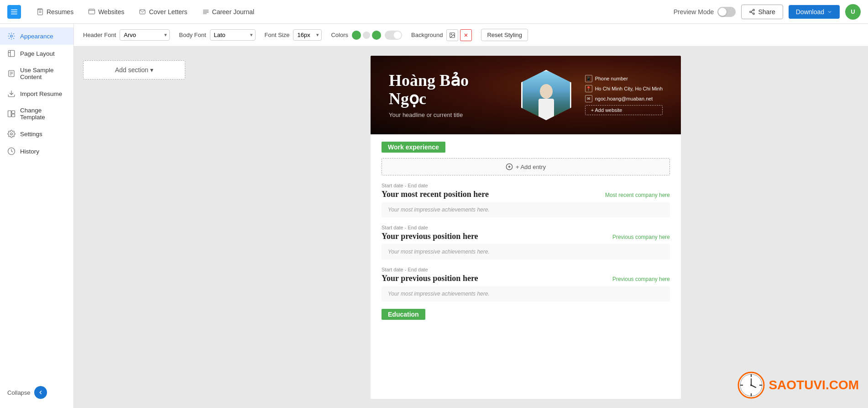  I want to click on left-panel: Add section ▾, so click(138, 228).